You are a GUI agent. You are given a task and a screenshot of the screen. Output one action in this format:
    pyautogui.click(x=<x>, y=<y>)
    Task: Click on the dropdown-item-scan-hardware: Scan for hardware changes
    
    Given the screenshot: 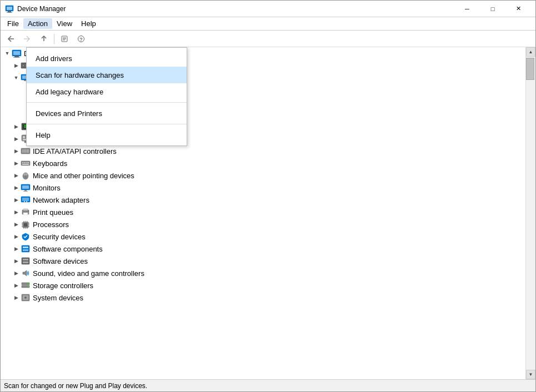 What is the action you would take?
    pyautogui.click(x=107, y=75)
    